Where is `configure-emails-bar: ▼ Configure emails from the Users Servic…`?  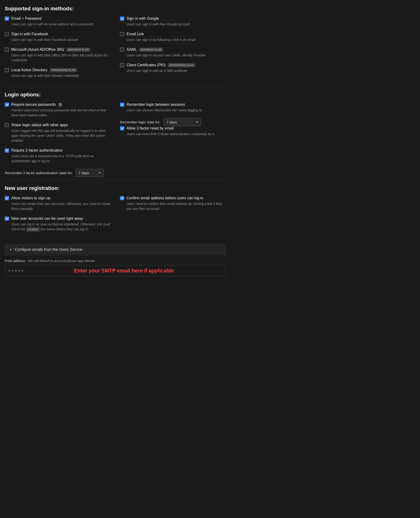
configure-emails-bar: ▼ Configure emails from the Users Servic… is located at coordinates (115, 250).